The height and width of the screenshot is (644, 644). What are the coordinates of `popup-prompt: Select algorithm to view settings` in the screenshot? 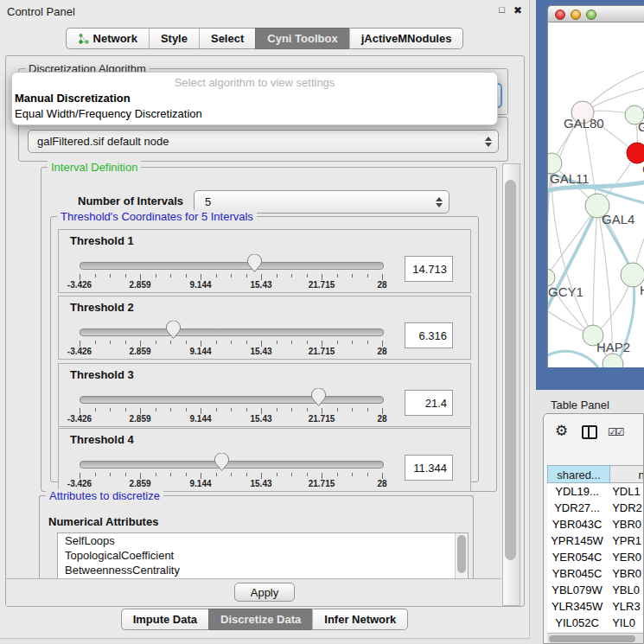 It's located at (254, 83).